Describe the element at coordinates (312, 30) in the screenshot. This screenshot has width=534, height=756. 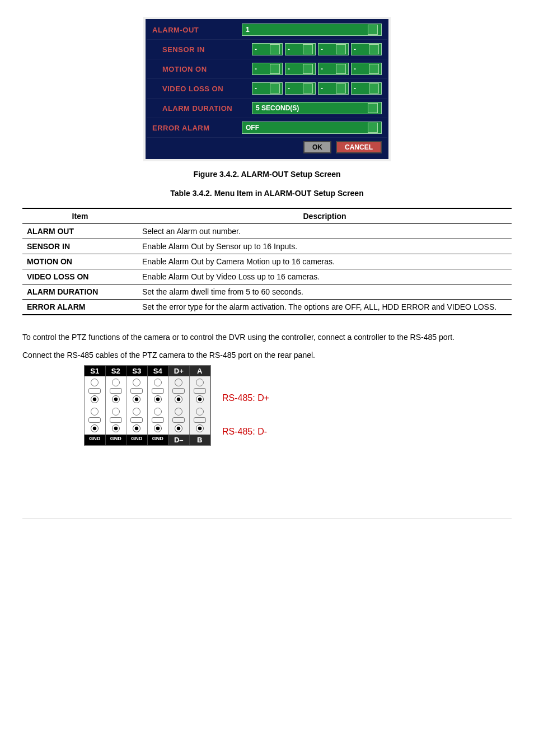
I see `value-alarm-out: 1` at that location.